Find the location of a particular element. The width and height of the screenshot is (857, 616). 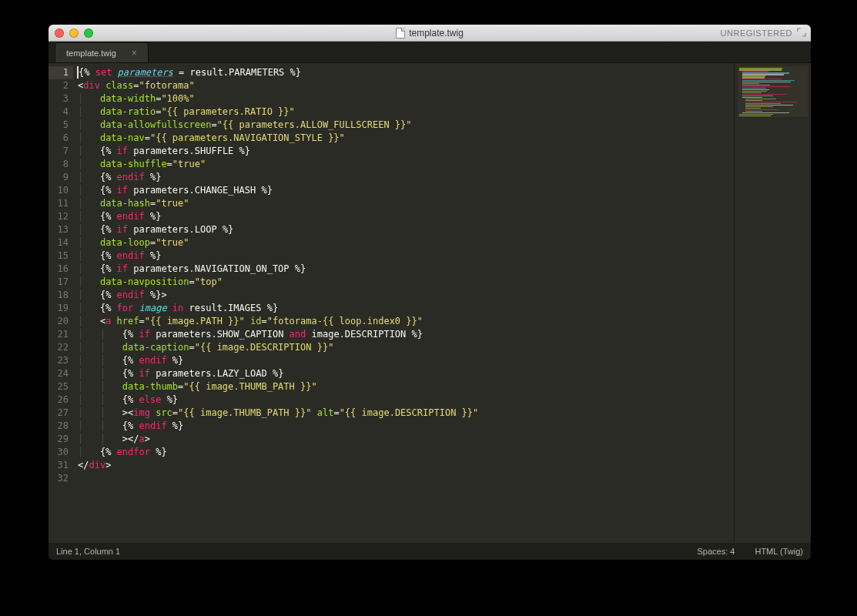

status-bar: Line 1, Column 1 Spaces: 4 HTML (Twig) is located at coordinates (430, 551).